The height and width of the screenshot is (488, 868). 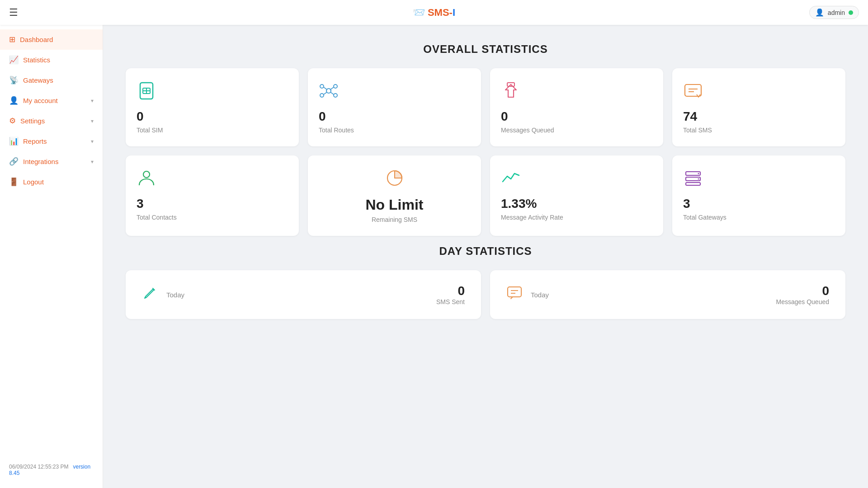 What do you see at coordinates (532, 217) in the screenshot?
I see `activity-rate-label: Message Activity Rate` at bounding box center [532, 217].